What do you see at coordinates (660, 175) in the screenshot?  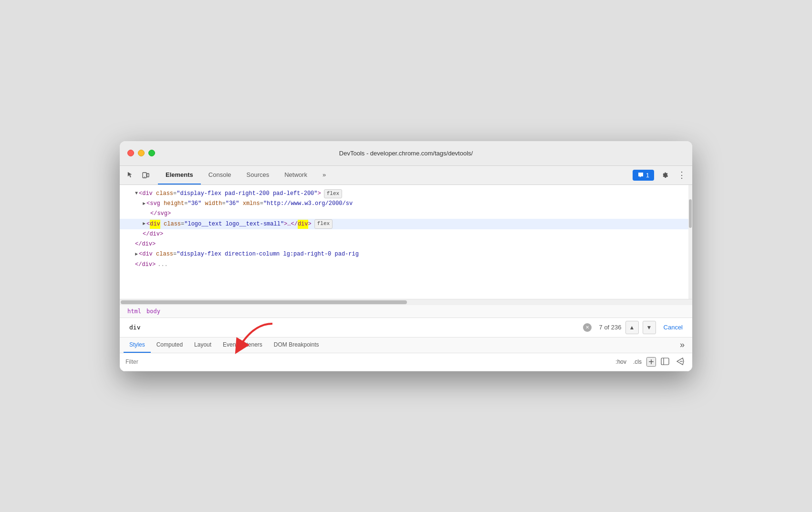 I see `toolbar-right: 1 ⋮` at bounding box center [660, 175].